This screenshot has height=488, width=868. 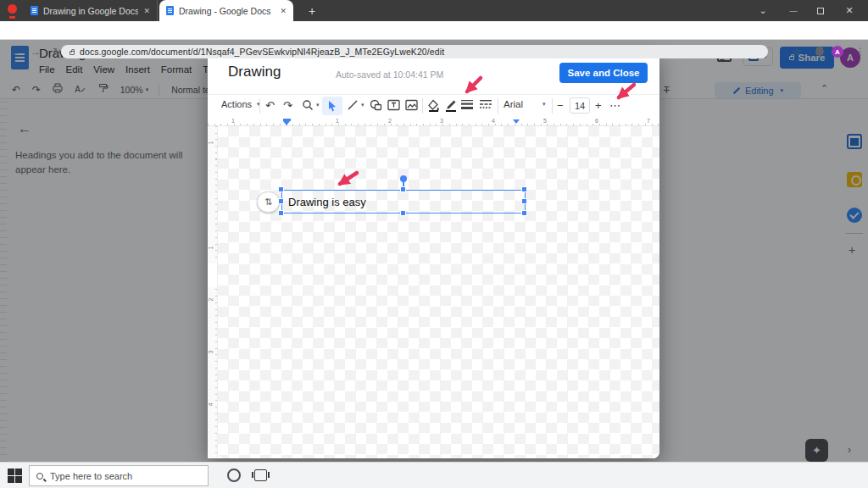 What do you see at coordinates (36, 52) in the screenshot?
I see `forward-icon: →` at bounding box center [36, 52].